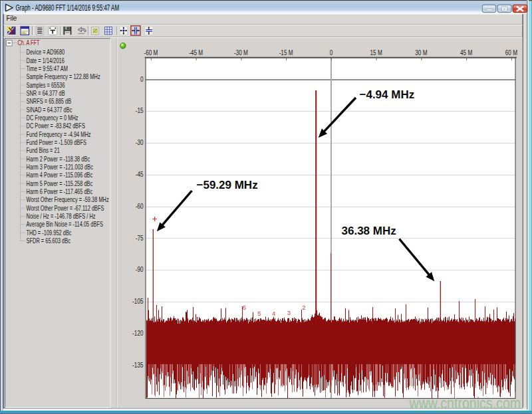 The width and height of the screenshot is (532, 414). Describe the element at coordinates (61, 217) in the screenshot. I see `svg-text: Noise / Hz = -146.78 dBFS / Hz` at that location.